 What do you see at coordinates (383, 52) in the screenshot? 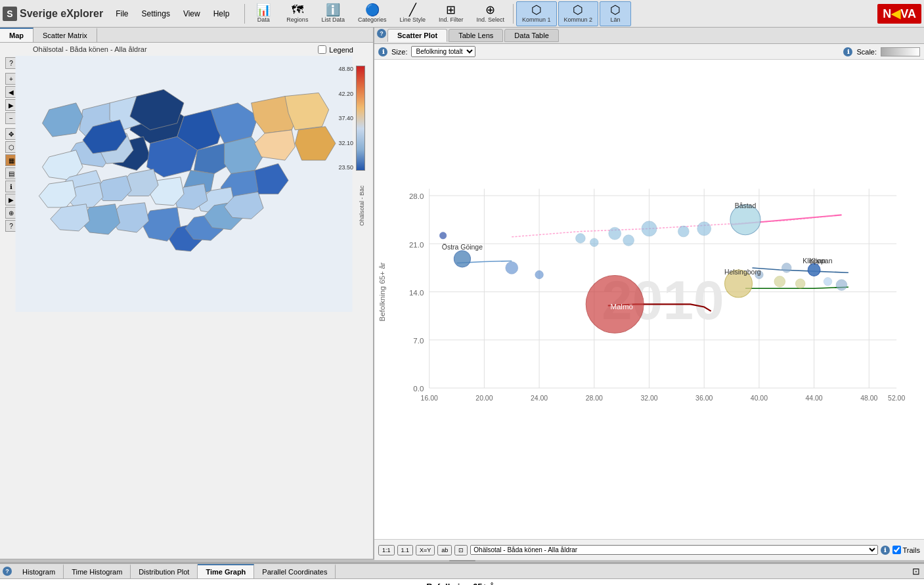
I see `size-info-icon: ℹ` at bounding box center [383, 52].